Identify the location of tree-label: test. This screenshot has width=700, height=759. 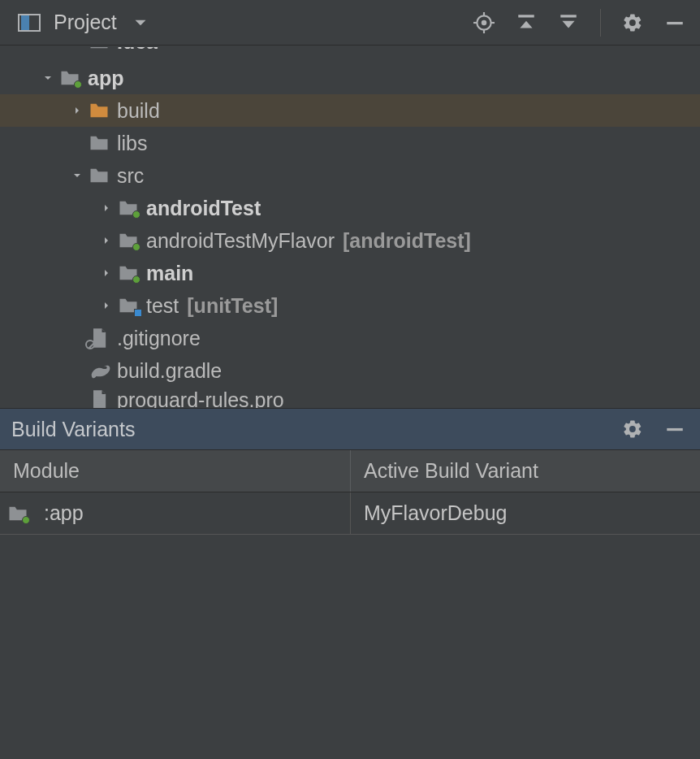
(162, 306).